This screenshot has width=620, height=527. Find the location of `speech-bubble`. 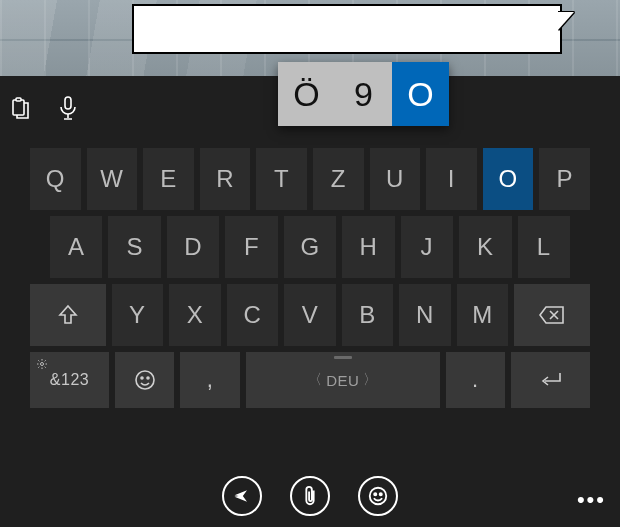

speech-bubble is located at coordinates (347, 29).